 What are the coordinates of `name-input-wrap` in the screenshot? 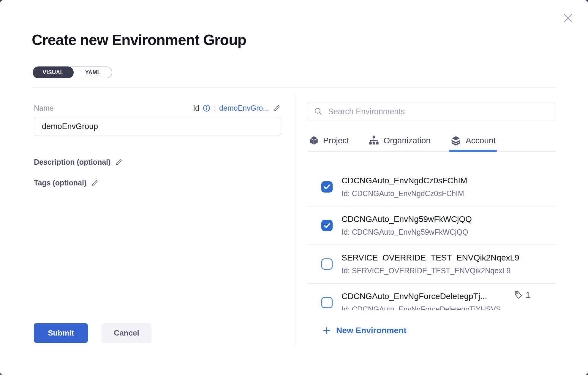 It's located at (157, 126).